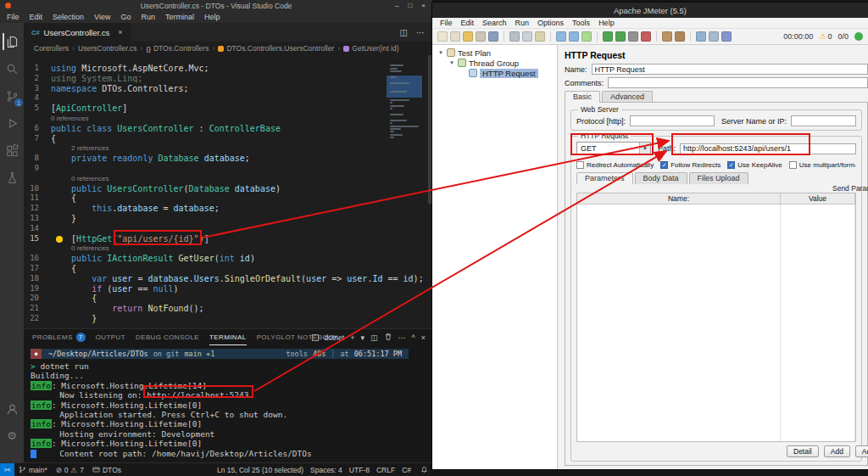 The width and height of the screenshot is (868, 476). What do you see at coordinates (59, 338) in the screenshot?
I see `panel-tab-problems: PROBLEMS7` at bounding box center [59, 338].